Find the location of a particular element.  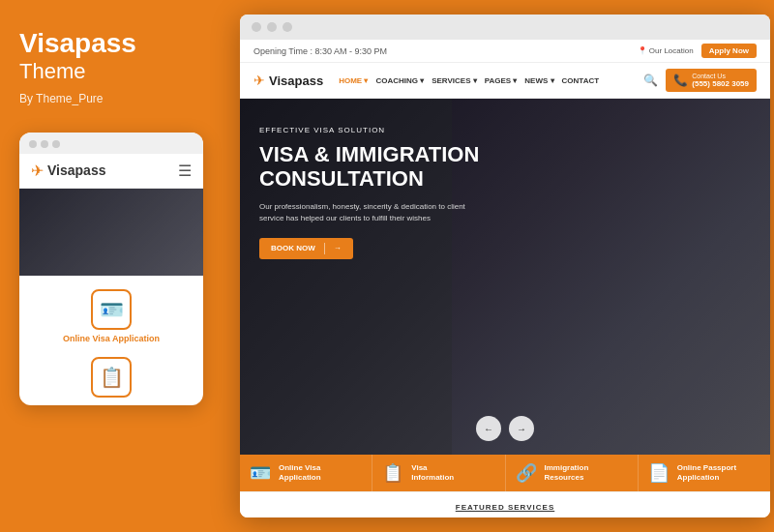

visa-info-icon: 📋 is located at coordinates (393, 473).